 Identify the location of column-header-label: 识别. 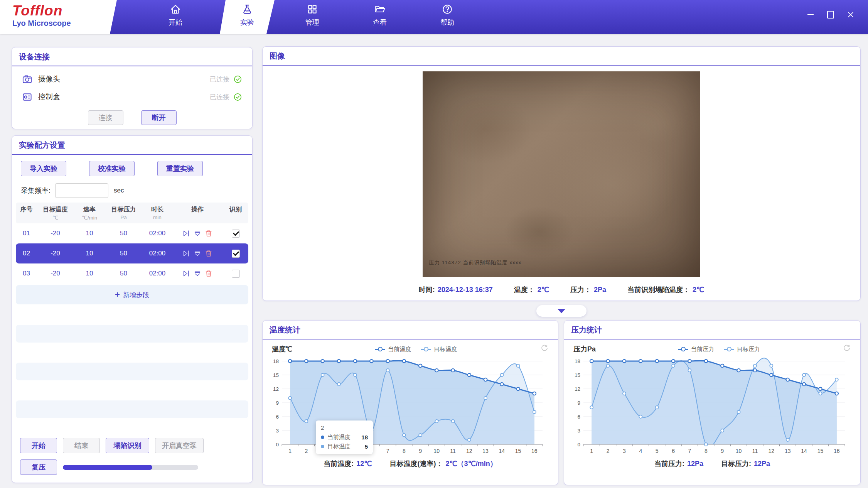
(236, 210).